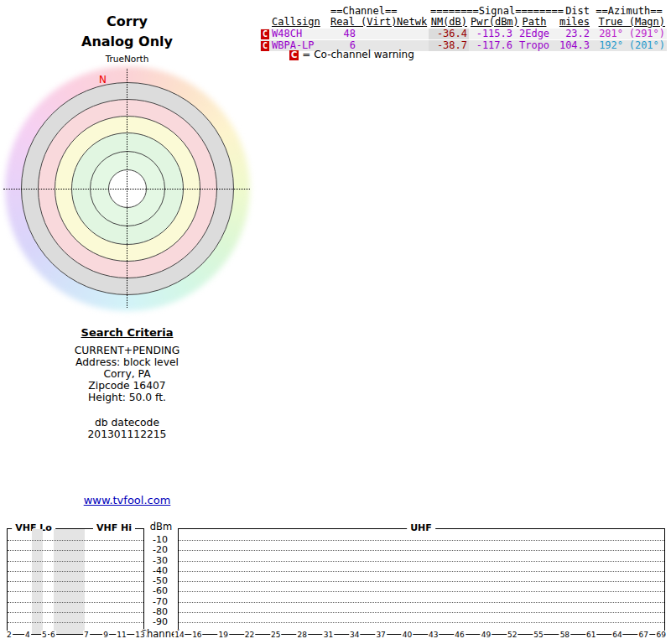 Image resolution: width=671 pixels, height=644 pixels. Describe the element at coordinates (433, 635) in the screenshot. I see `channel-tick-label: 43` at that location.